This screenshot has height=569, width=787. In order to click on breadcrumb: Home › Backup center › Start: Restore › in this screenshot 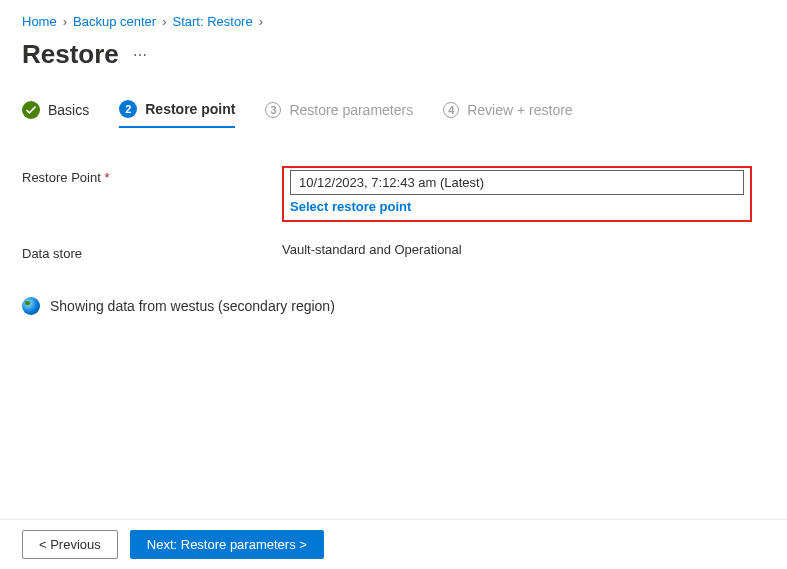, I will do `click(394, 16)`.